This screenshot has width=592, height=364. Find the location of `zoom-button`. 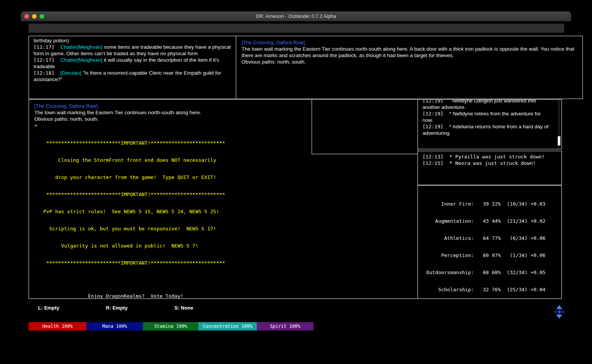

zoom-button is located at coordinates (42, 16).